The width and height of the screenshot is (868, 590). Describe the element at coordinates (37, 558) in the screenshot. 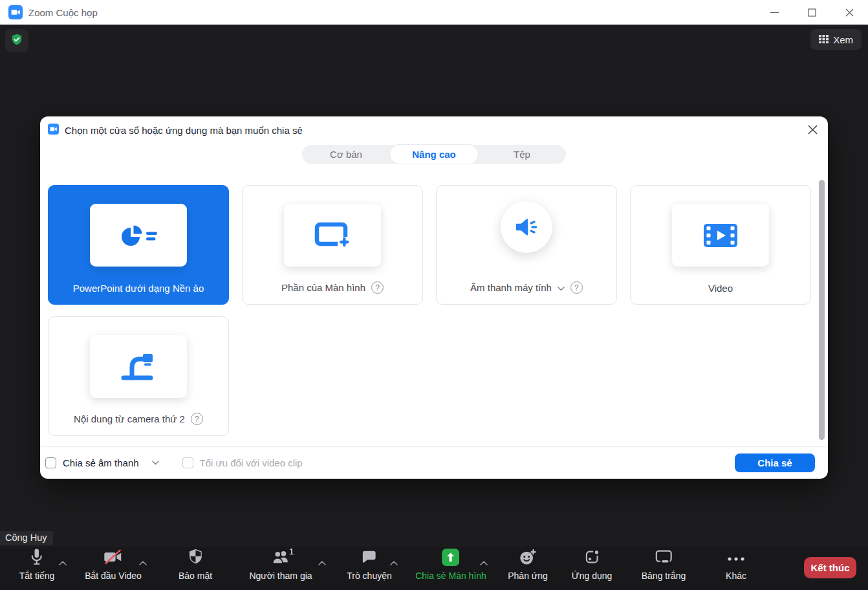

I see `microphone-icon` at that location.